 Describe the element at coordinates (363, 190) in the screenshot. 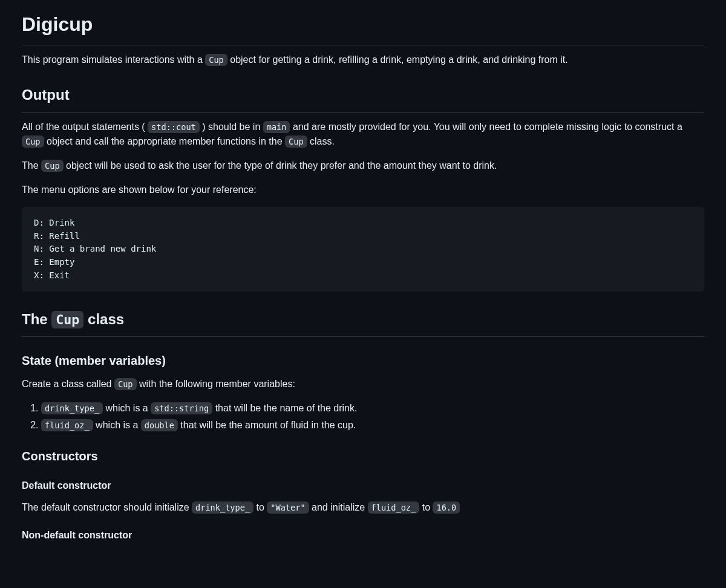

I see `output-p3: The menu options are shown below for you…` at that location.